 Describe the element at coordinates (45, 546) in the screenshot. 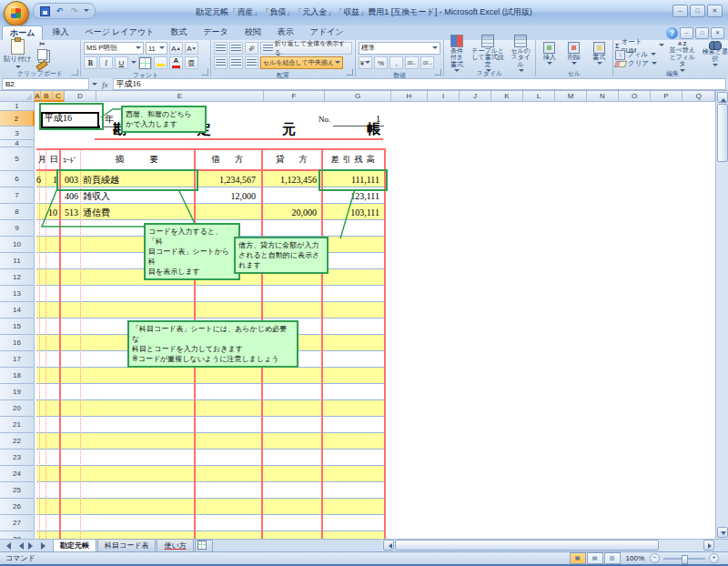

I see `last-sheet-button` at that location.